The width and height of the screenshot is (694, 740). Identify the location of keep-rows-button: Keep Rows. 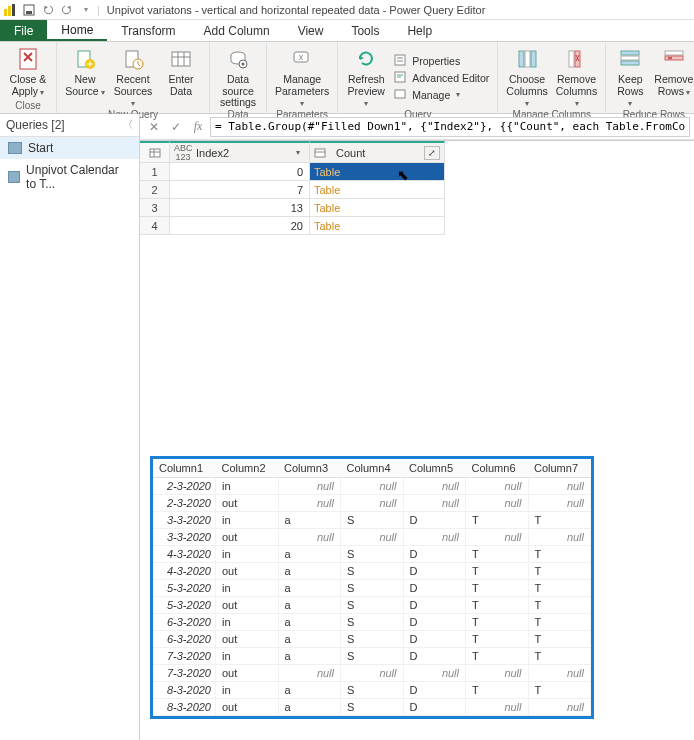
(630, 76).